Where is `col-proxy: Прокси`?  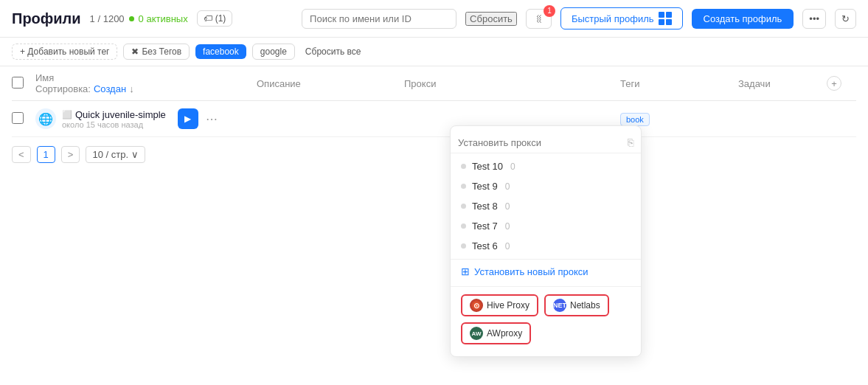 col-proxy: Прокси is located at coordinates (512, 84).